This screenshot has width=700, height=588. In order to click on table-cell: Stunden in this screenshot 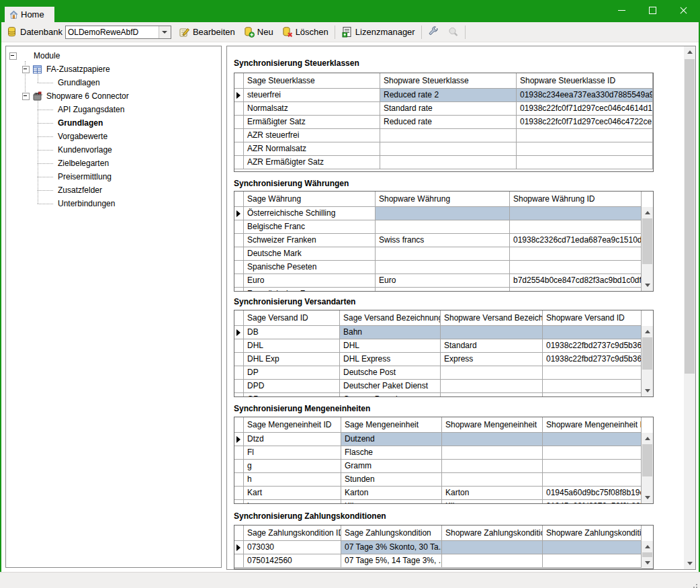, I will do `click(392, 480)`.